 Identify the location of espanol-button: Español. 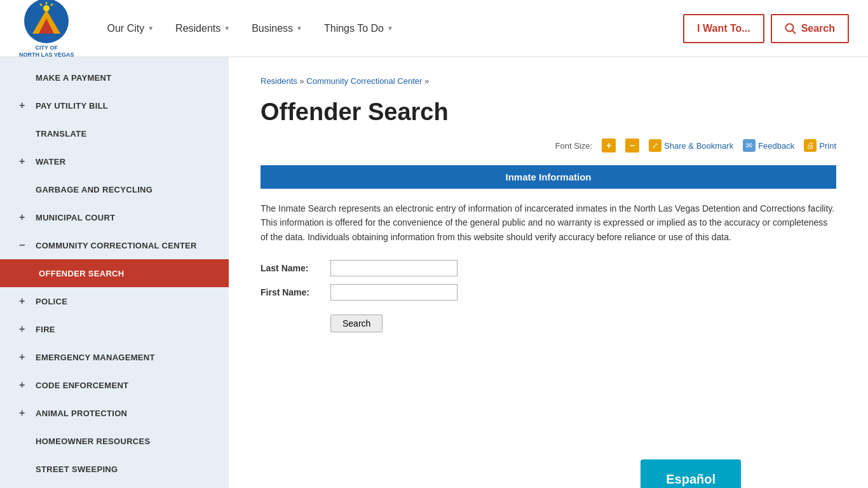
(691, 474).